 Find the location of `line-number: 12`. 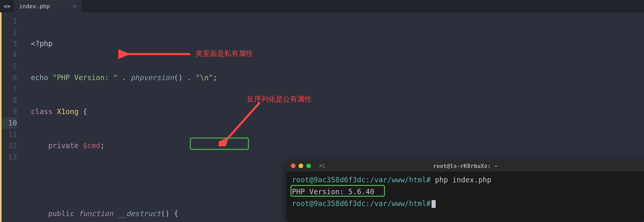

line-number: 12 is located at coordinates (9, 146).